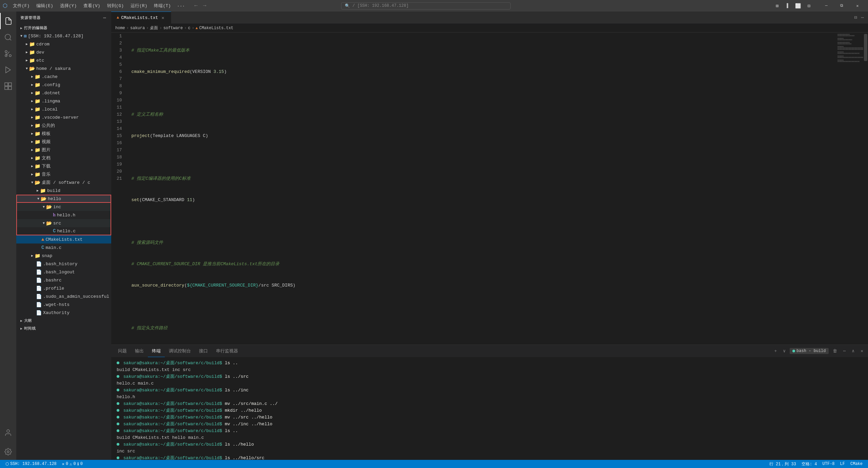 This screenshot has height=468, width=868. Describe the element at coordinates (105, 18) in the screenshot. I see `new-file-icon: ⋯` at that location.